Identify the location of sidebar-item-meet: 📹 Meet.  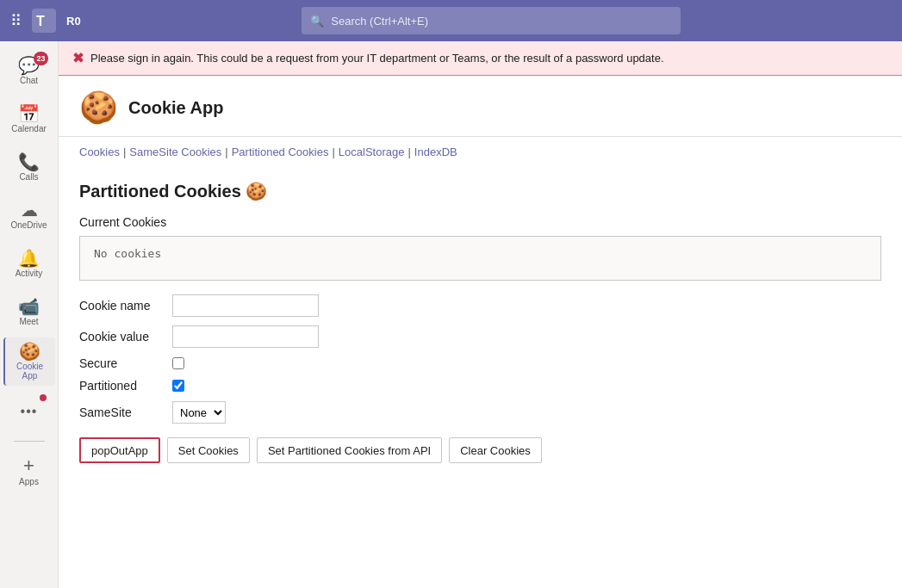
(29, 312).